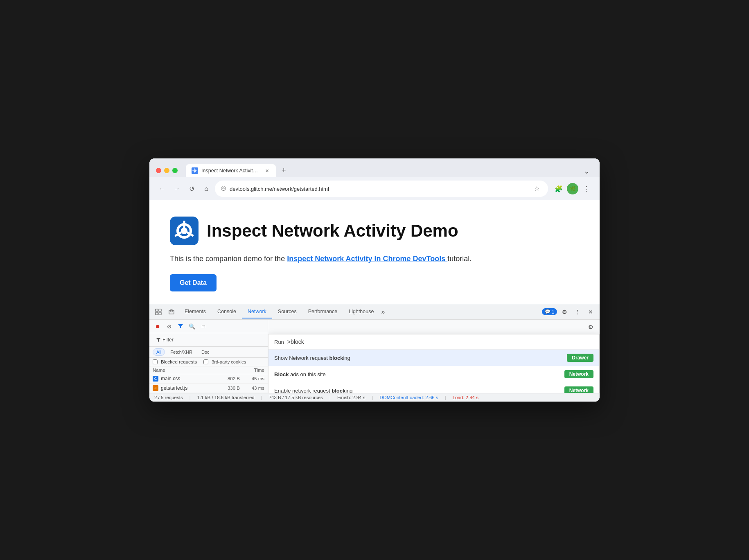 The width and height of the screenshot is (749, 560). Describe the element at coordinates (209, 379) in the screenshot. I see `file-row-css: C main.css 802 B 45 ms` at that location.